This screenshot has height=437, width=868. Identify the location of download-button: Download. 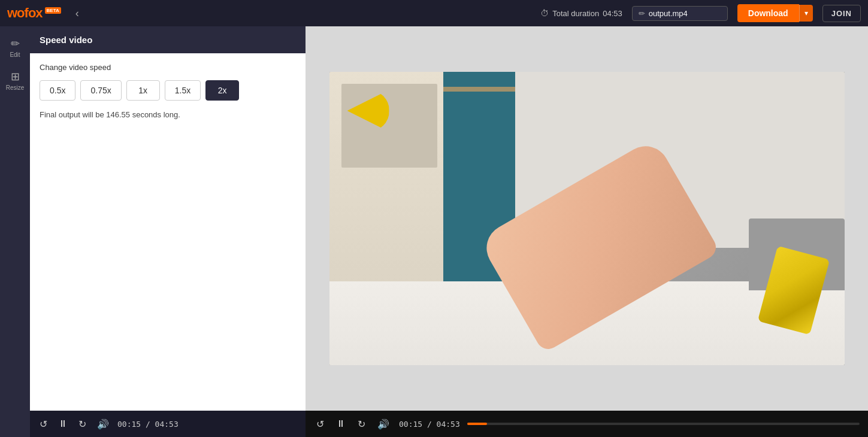
(768, 13).